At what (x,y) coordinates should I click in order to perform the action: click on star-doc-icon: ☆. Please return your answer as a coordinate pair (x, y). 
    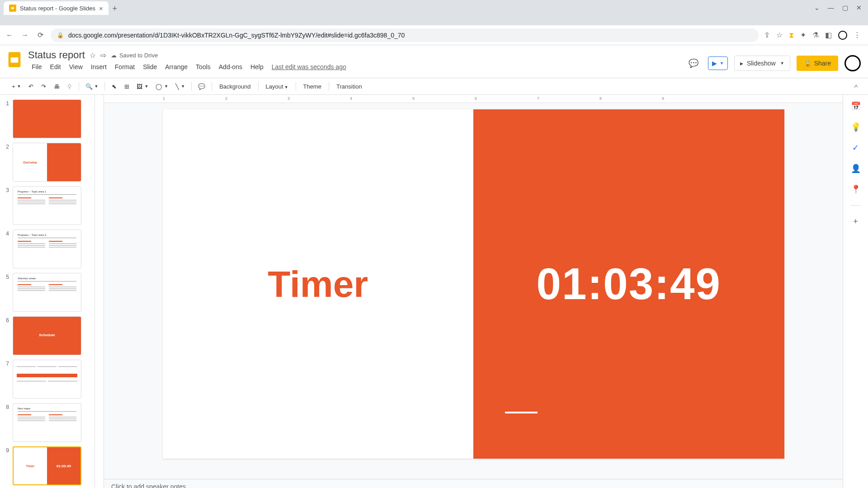
    Looking at the image, I should click on (93, 55).